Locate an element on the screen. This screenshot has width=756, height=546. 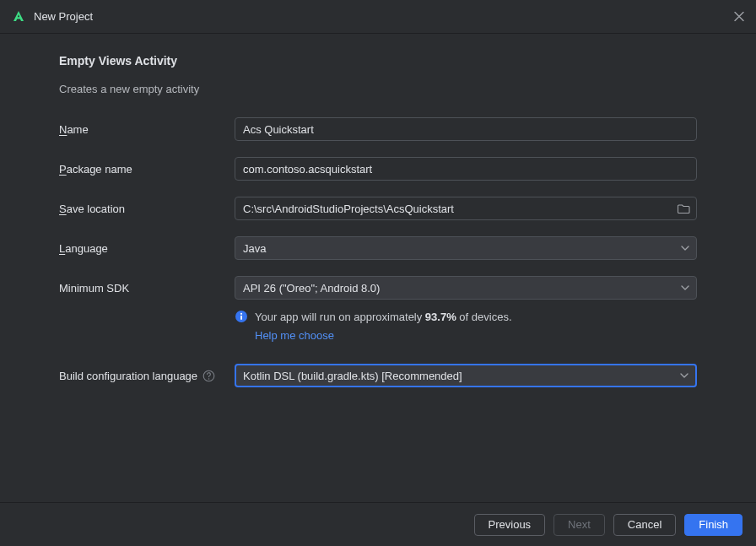
android-studio-icon is located at coordinates (19, 17).